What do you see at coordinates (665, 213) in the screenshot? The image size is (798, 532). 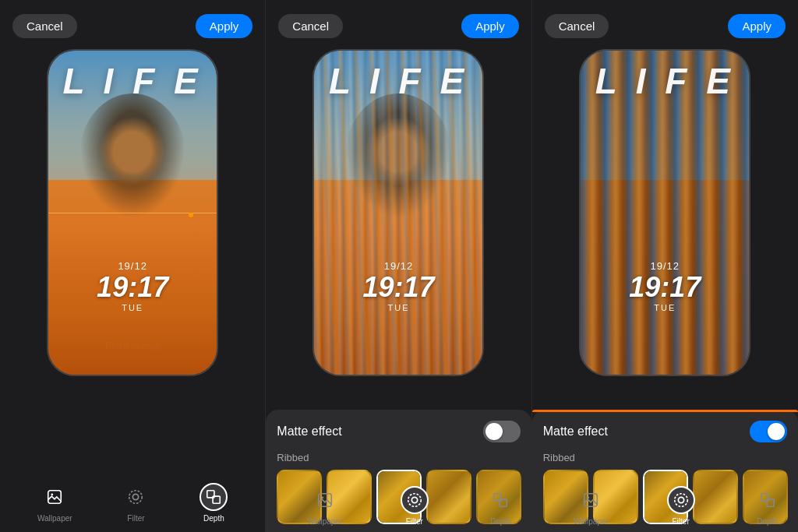 I see `panel-3-phone-screen: L I F E 19/12 19:17 TUE` at bounding box center [665, 213].